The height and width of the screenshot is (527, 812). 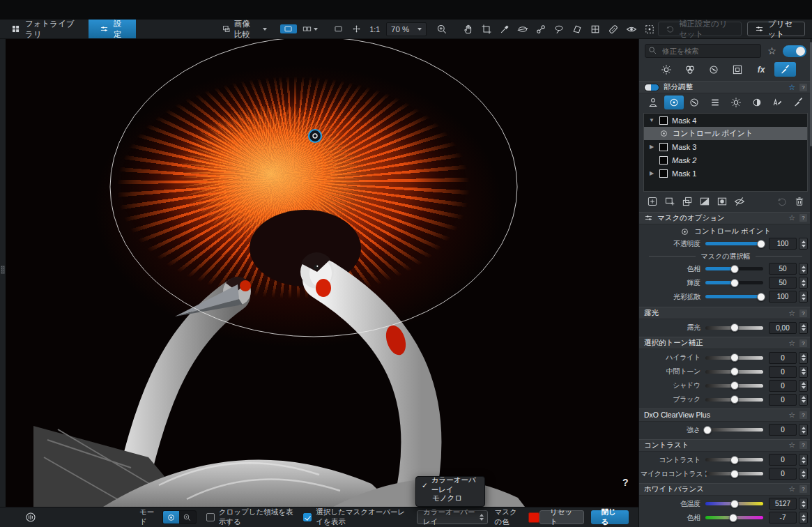 I want to click on show-mask-overlay-checkbox-row: 選択したマスクオーバーレイを表示, so click(x=355, y=517).